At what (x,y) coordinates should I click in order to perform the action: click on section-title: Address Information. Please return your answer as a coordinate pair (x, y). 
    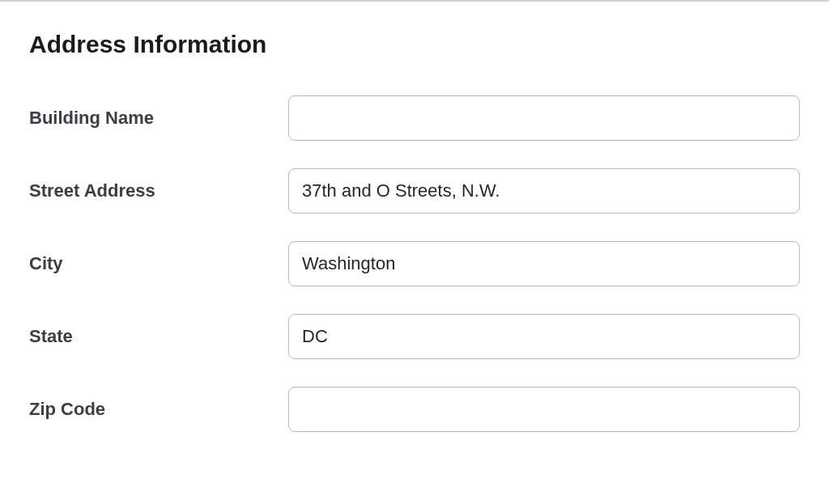
    Looking at the image, I should click on (414, 44).